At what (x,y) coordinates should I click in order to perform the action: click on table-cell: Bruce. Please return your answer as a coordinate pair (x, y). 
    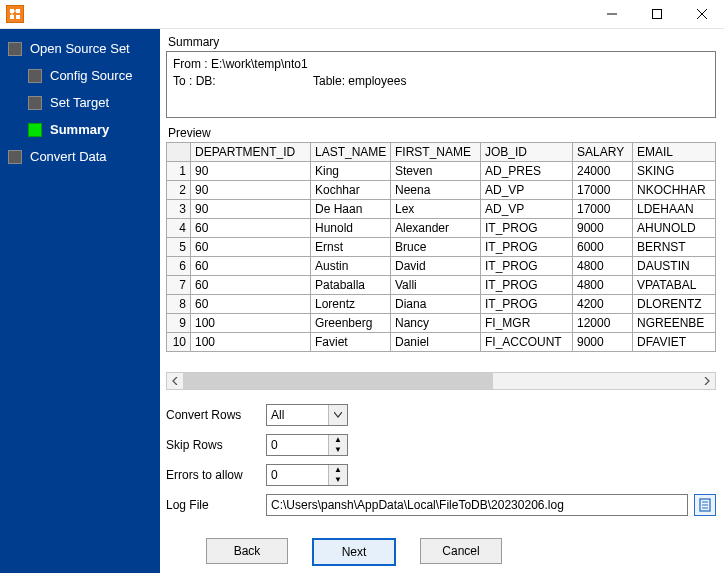
    Looking at the image, I should click on (436, 248).